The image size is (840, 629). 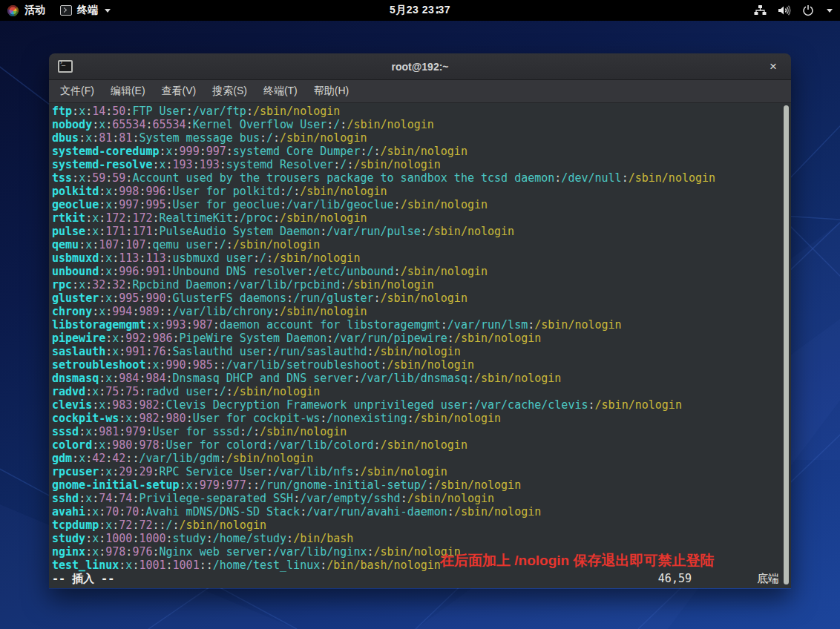 What do you see at coordinates (421, 458) in the screenshot?
I see `passwd-line: gdm:x:42:42::/var/lib/gdm:/sbin/nologin` at bounding box center [421, 458].